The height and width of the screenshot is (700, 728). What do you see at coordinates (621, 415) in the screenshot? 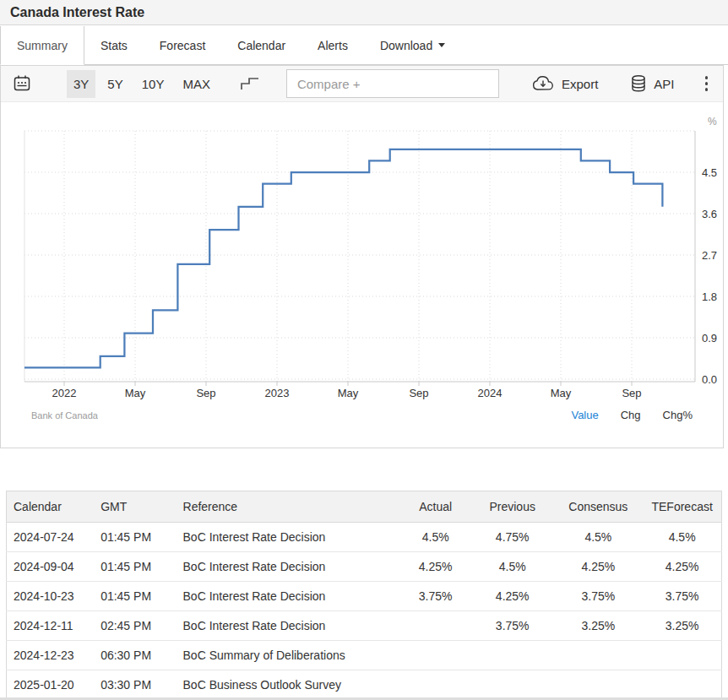
I see `chart-mode-links: ValueChgChg%` at bounding box center [621, 415].